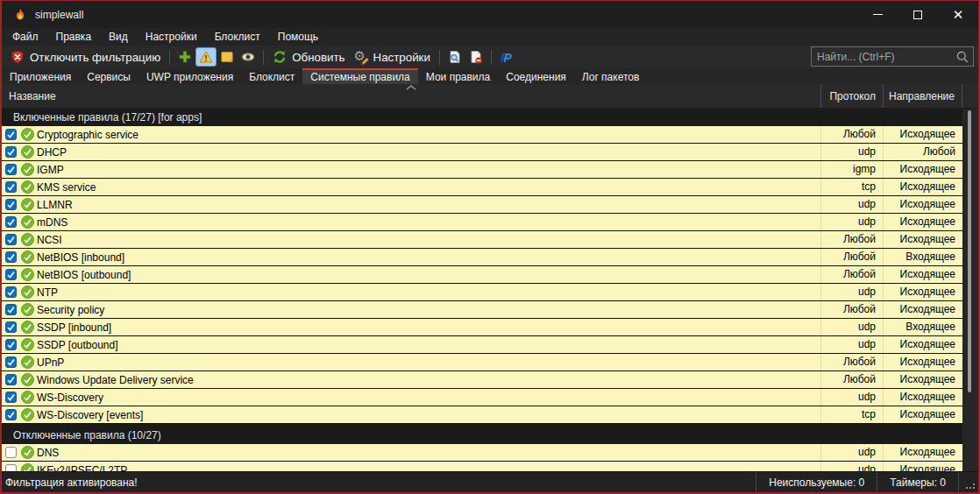 This screenshot has height=494, width=980. I want to click on settings-button: ⚙ Настройки, so click(393, 57).